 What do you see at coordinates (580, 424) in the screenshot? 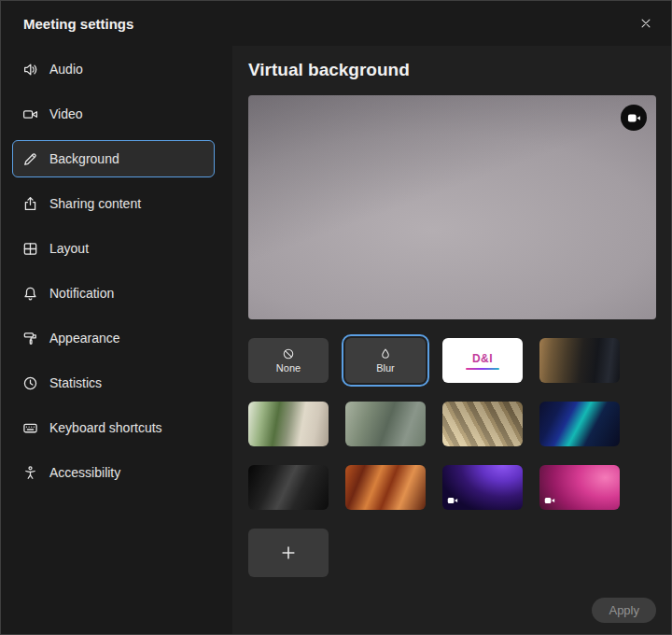
I see `background-thumbnail-navy-teal` at bounding box center [580, 424].